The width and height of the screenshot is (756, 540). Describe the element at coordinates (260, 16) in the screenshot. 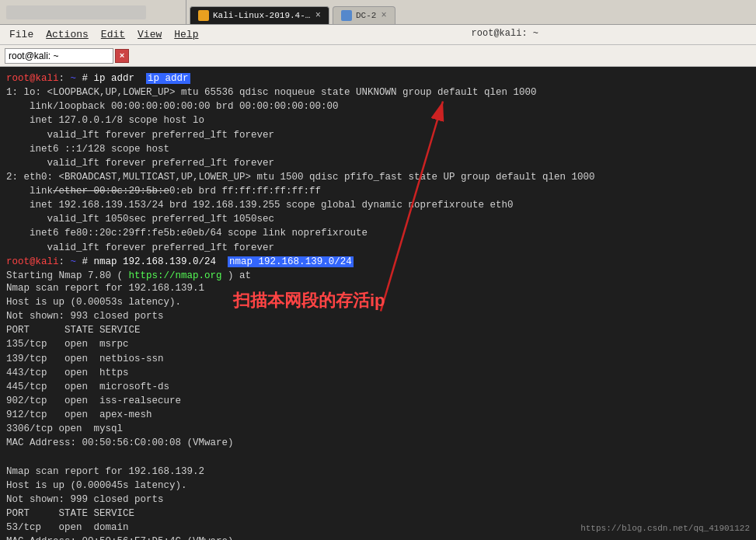

I see `tab-kali: Kali-Linux-2019.4-vmware-a... ×` at that location.